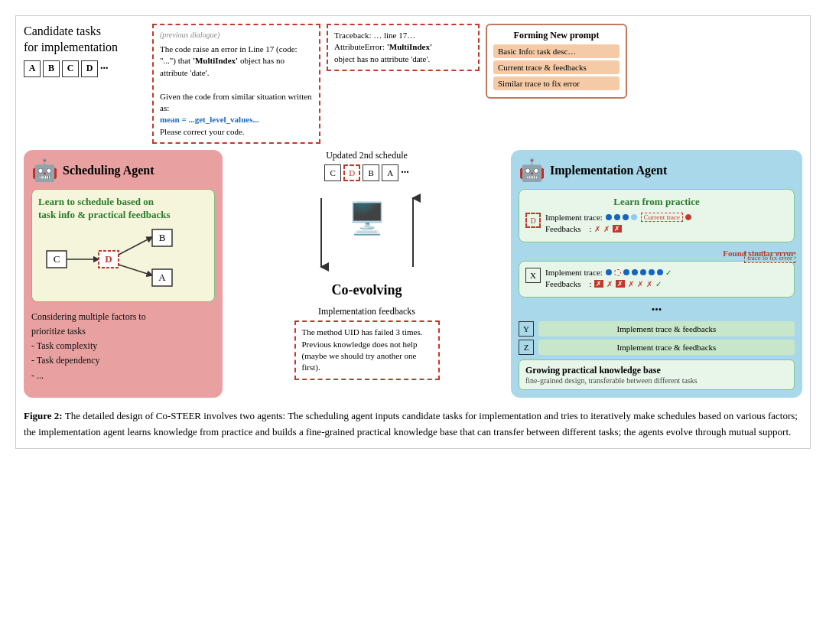 The image size is (826, 644). I want to click on x-feedbacks-row: Feedbacks : ✗ ✗ ✗ ✗ ✗ ✗ ✓, so click(667, 284).